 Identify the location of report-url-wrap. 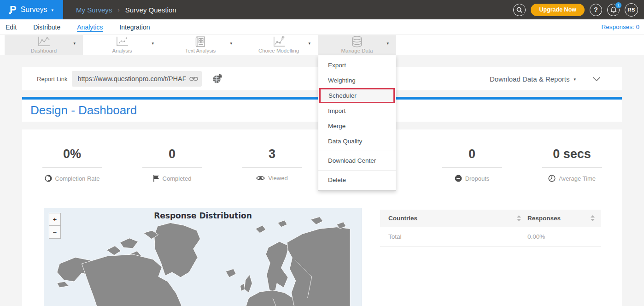
(137, 79).